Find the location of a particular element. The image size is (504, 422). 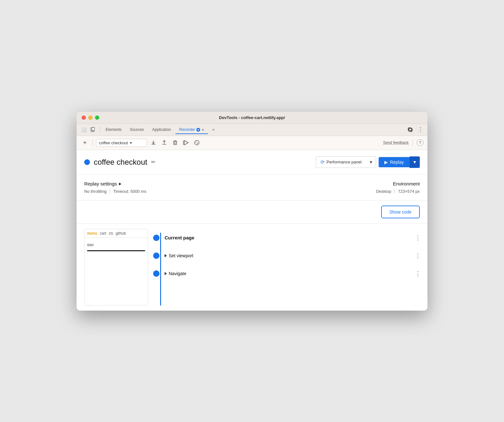

step-set-viewport: Set viewport ⋮ is located at coordinates (288, 256).